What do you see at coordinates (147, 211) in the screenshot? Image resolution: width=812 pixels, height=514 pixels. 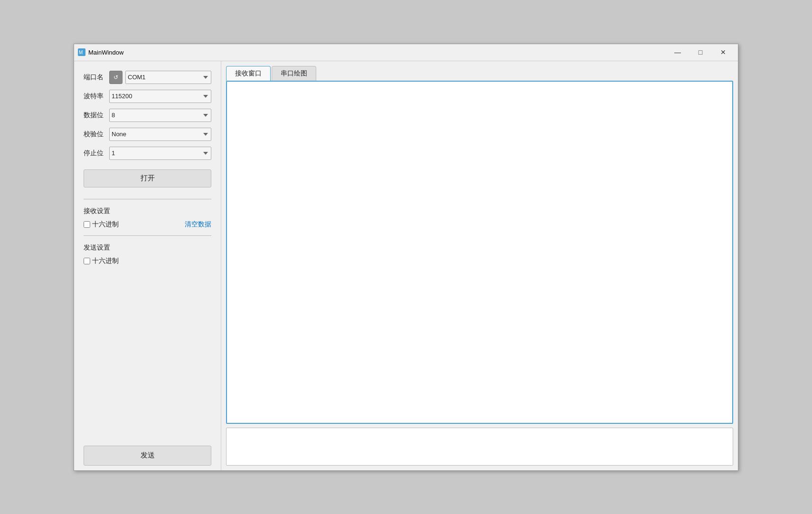 I see `recv-settings-title: 接收设置` at bounding box center [147, 211].